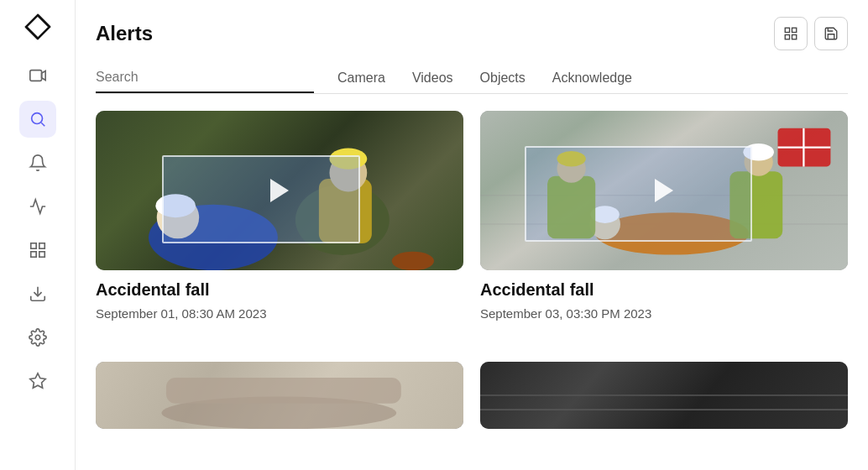 The image size is (868, 470). Describe the element at coordinates (472, 79) in the screenshot. I see `filter-bar: Camera Videos Objects Acknowledge` at that location.